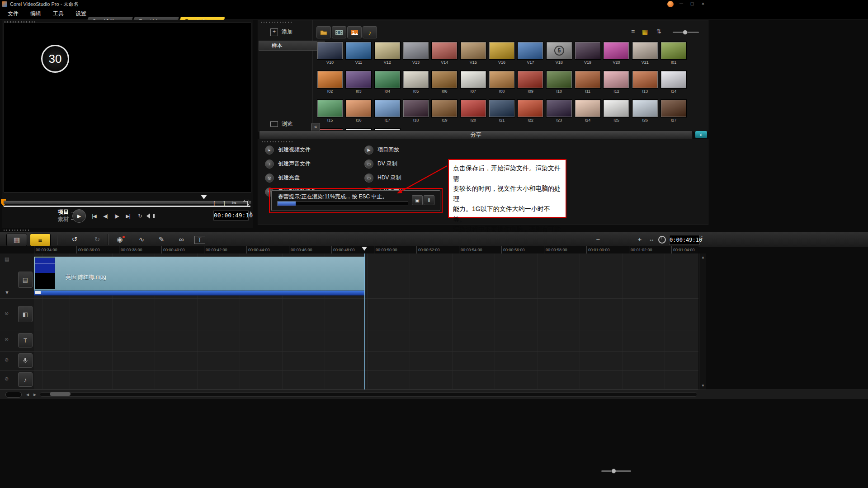 This screenshot has height=488, width=868. I want to click on library-thumbnail: I17, so click(387, 111).